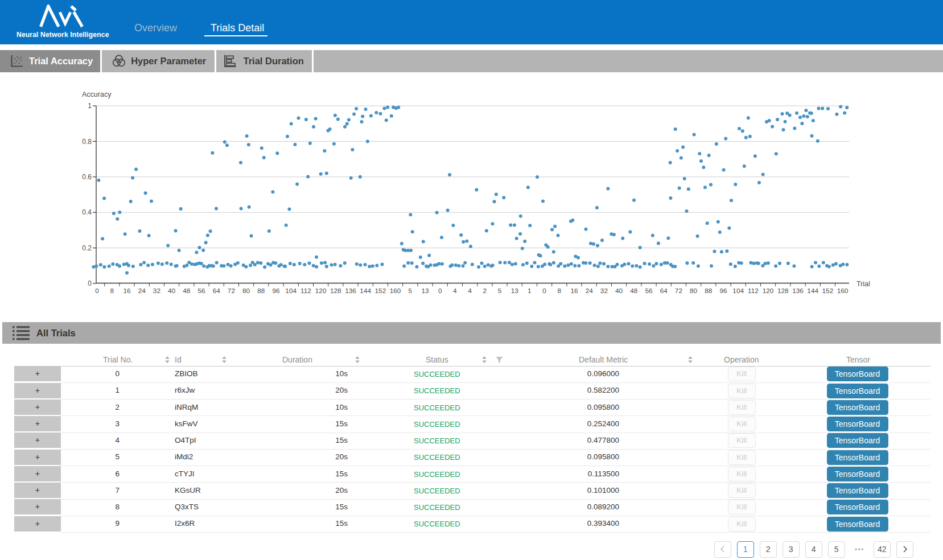  I want to click on svg-text: 0.8, so click(87, 142).